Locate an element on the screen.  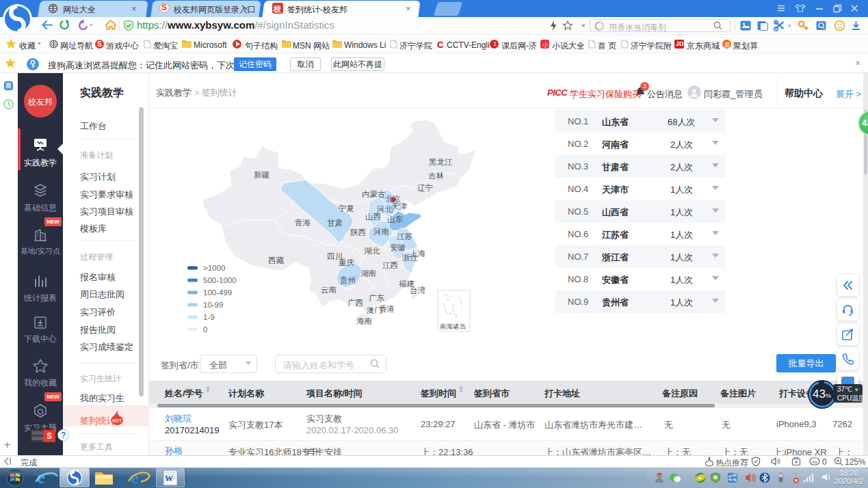
svg-text: 香港 is located at coordinates (387, 309).